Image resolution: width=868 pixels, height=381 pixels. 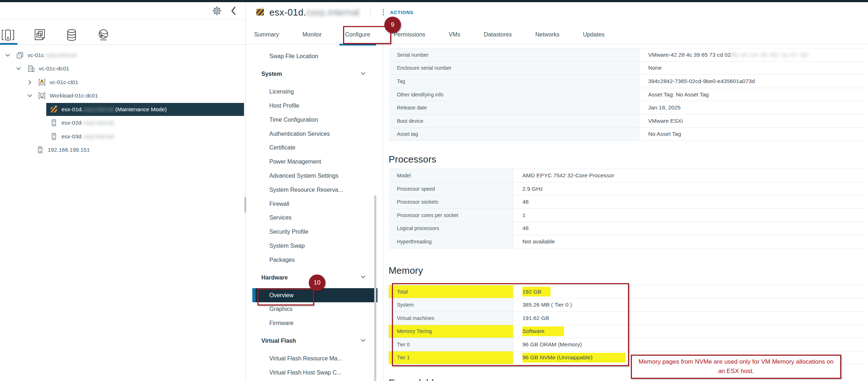 What do you see at coordinates (752, 95) in the screenshot?
I see `row-value: Asset Tag: No Asset Tag` at bounding box center [752, 95].